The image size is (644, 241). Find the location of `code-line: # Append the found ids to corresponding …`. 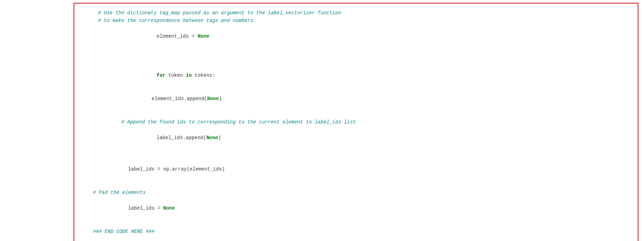

code-line: # Append the found ids to corresponding … is located at coordinates (356, 122).